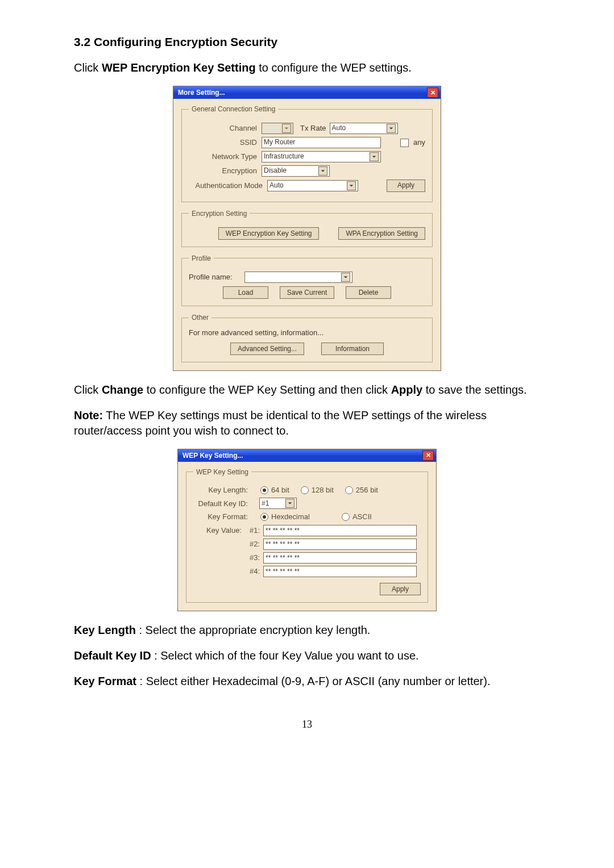 The height and width of the screenshot is (868, 614). I want to click on kf-b: : Select either Hexadecimal (0-9, A-F) o…, so click(315, 681).